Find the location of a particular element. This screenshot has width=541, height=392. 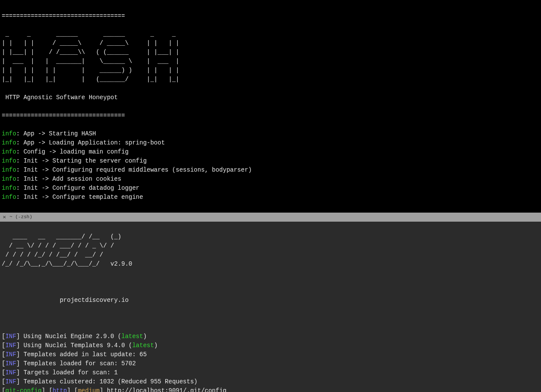

pane-tab-bar: ✕ ~ (-zsh) is located at coordinates (270, 217).